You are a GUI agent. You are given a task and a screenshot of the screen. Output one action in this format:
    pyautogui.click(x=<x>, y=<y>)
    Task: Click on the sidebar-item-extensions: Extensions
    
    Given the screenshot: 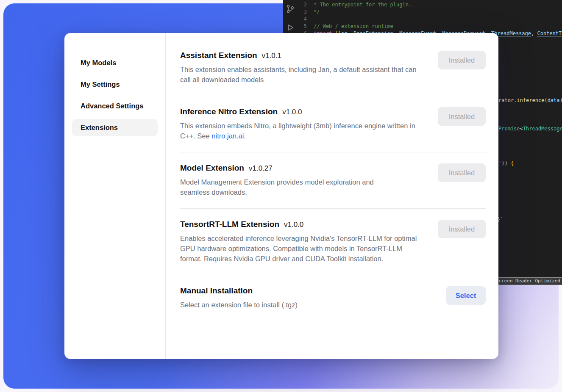 What is the action you would take?
    pyautogui.click(x=115, y=128)
    